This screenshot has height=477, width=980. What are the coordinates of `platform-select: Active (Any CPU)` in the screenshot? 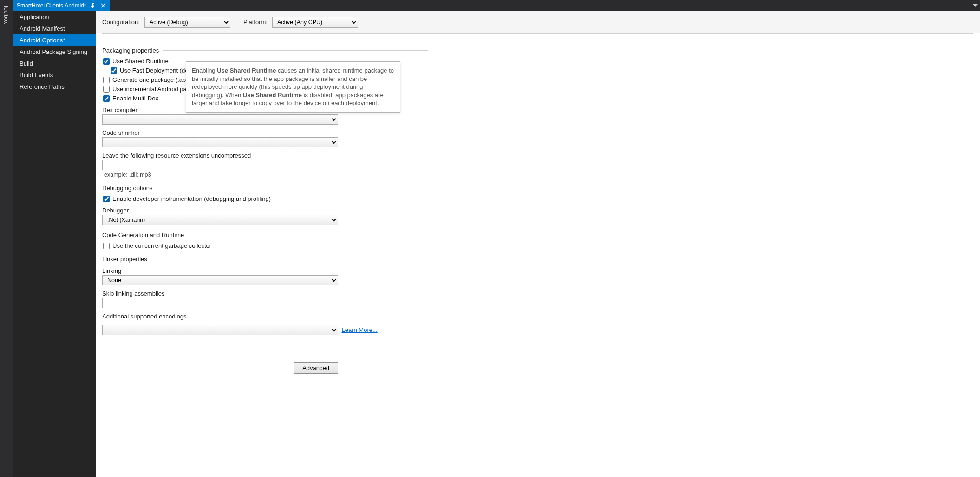 It's located at (315, 22).